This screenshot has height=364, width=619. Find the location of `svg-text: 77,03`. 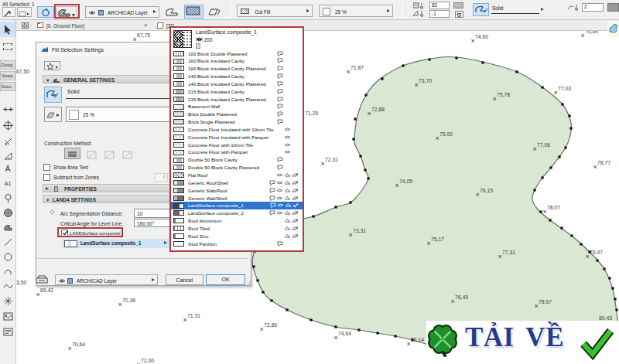

svg-text: 77,03 is located at coordinates (565, 88).